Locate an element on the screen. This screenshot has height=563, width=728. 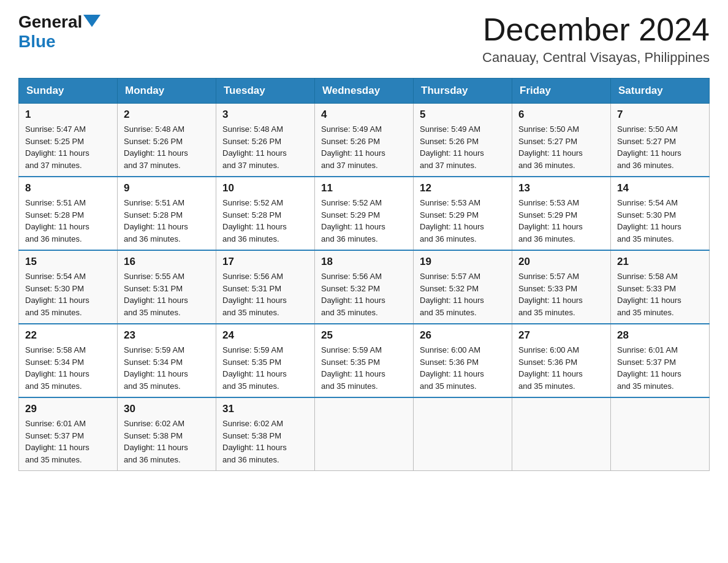
logo: General Blue is located at coordinates (59, 32).